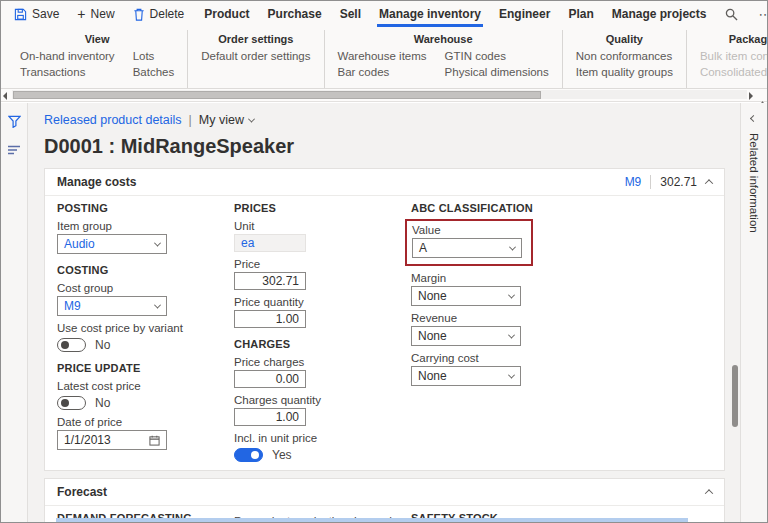  Describe the element at coordinates (14, 122) in the screenshot. I see `filter-icon` at that location.